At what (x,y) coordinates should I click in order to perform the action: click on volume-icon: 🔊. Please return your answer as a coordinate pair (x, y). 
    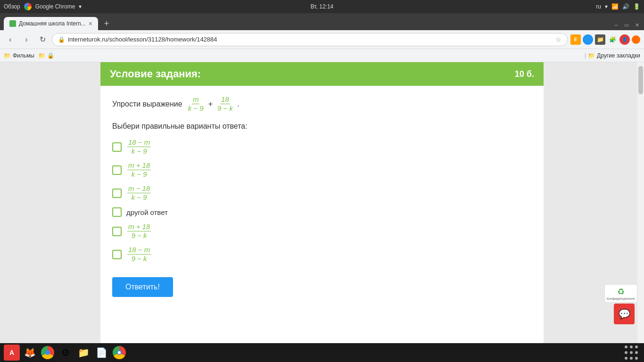
    Looking at the image, I should click on (626, 7).